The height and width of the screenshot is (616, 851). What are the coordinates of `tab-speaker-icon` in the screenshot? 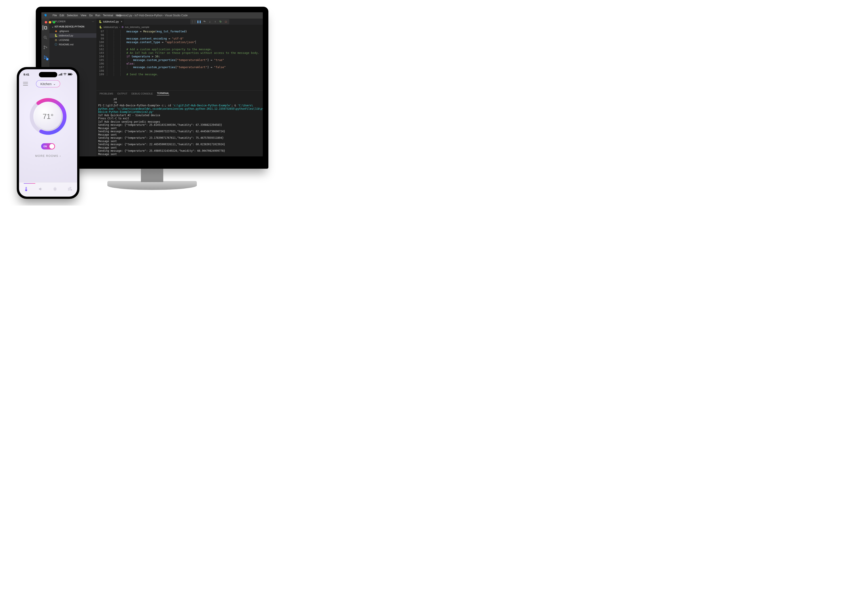 It's located at (41, 190).